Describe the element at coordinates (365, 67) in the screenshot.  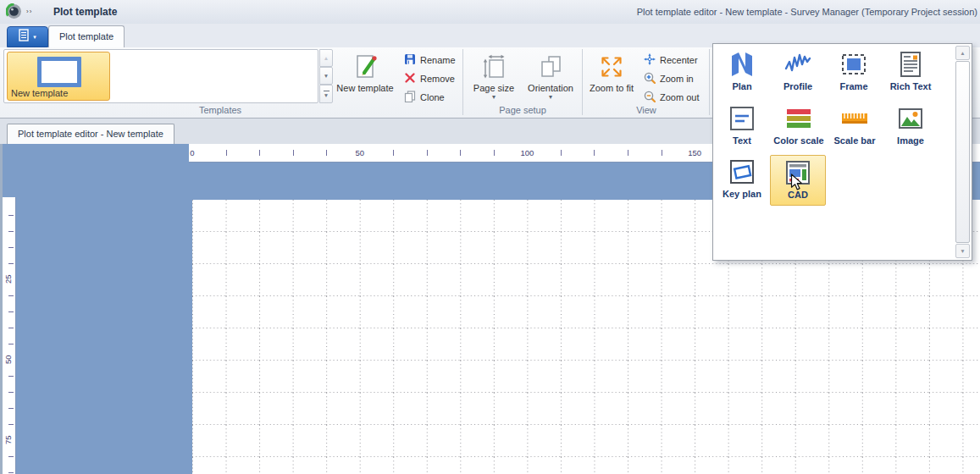
I see `new-template-icon` at that location.